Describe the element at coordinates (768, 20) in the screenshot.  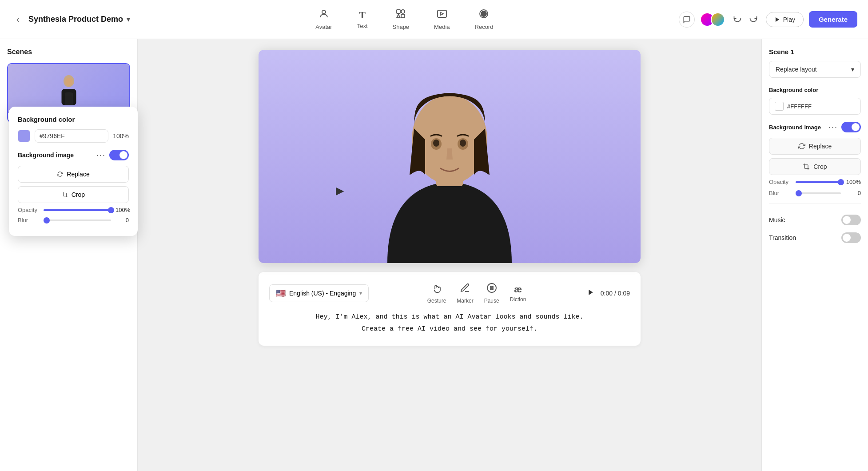
I see `header-right: Play Generate` at that location.